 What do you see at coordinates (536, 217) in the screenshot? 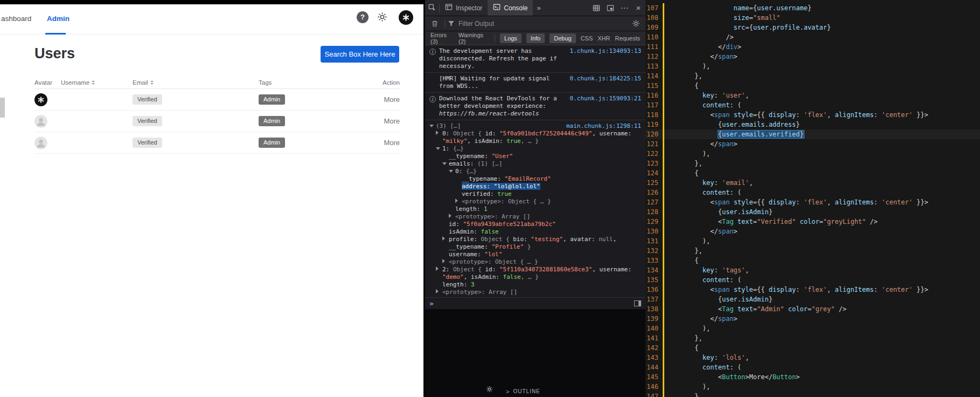
I see `log-tree-row: <prototype>: Array []` at bounding box center [536, 217].